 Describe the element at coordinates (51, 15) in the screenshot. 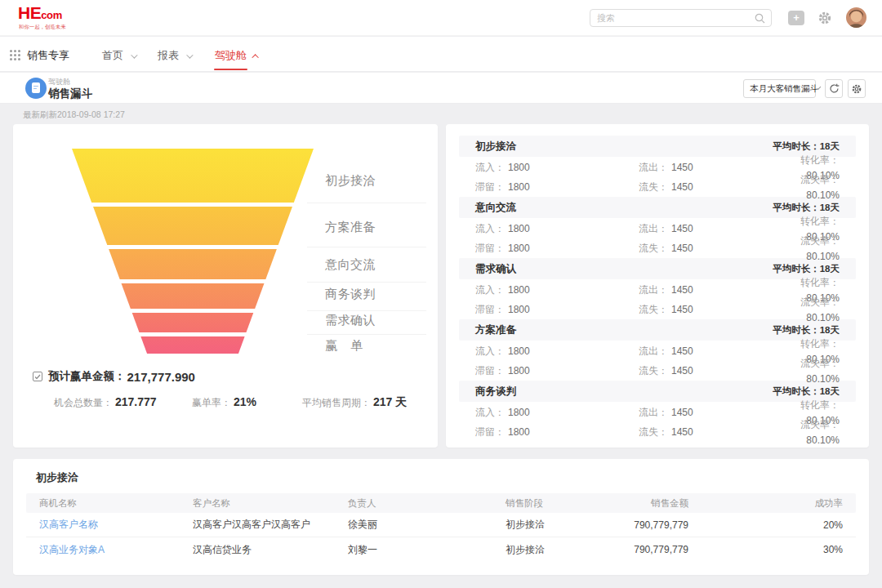

I see `logo-com: com` at that location.